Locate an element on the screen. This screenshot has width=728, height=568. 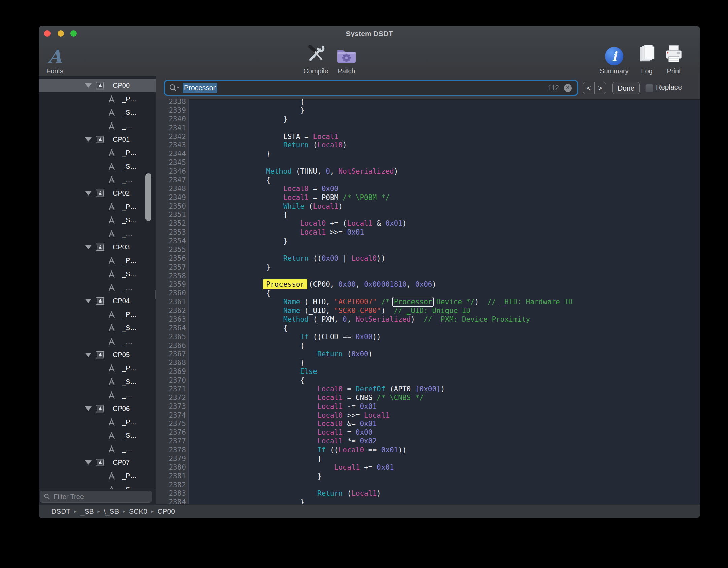
code-line-2359: Processor (CP00, 0x00, 0x00001810, 0x06) is located at coordinates (449, 285).